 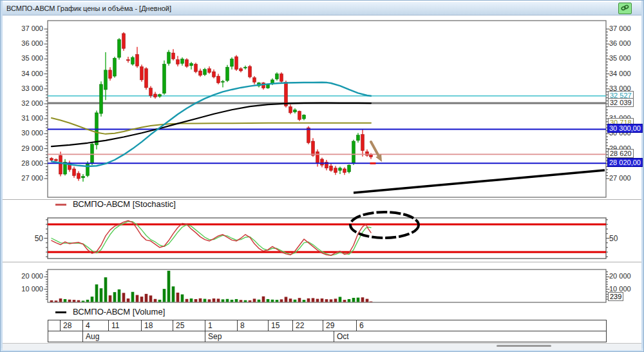 I want to click on price-axis-label-left: 36 000, so click(x=26, y=43).